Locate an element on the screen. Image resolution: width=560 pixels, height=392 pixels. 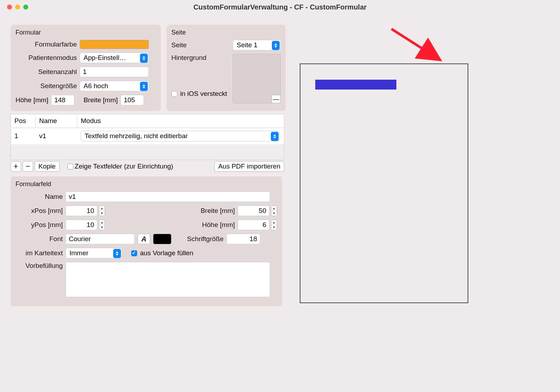
ios-hidden-label: in iOS versteckt is located at coordinates (204, 94).